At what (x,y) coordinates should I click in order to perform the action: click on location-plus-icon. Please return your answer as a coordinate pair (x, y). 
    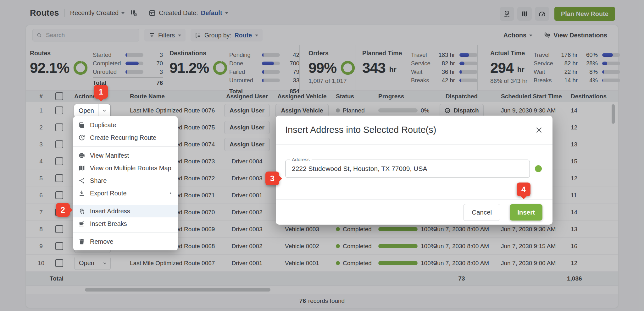
    Looking at the image, I should click on (82, 211).